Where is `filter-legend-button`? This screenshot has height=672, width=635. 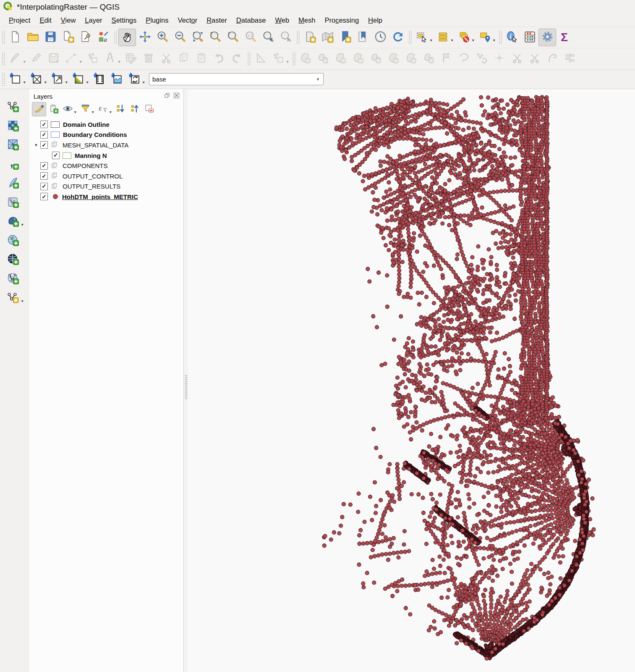 filter-legend-button is located at coordinates (85, 109).